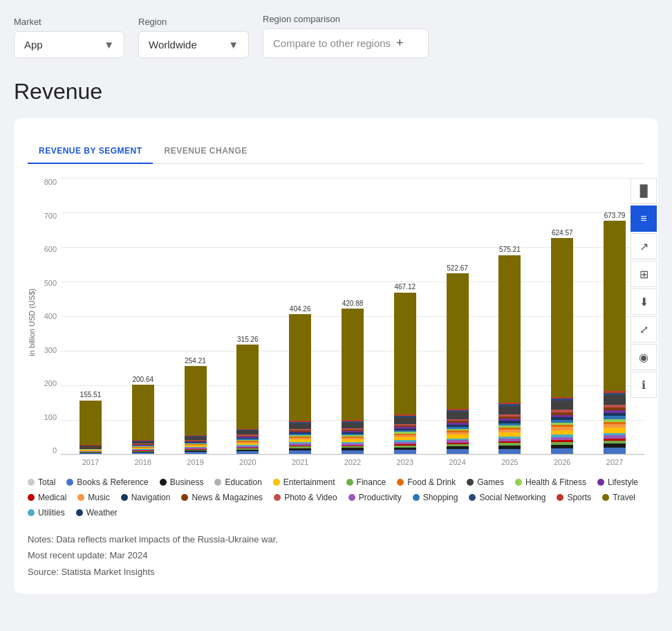  What do you see at coordinates (300, 384) in the screenshot?
I see `bar-stack-2021` at bounding box center [300, 384].